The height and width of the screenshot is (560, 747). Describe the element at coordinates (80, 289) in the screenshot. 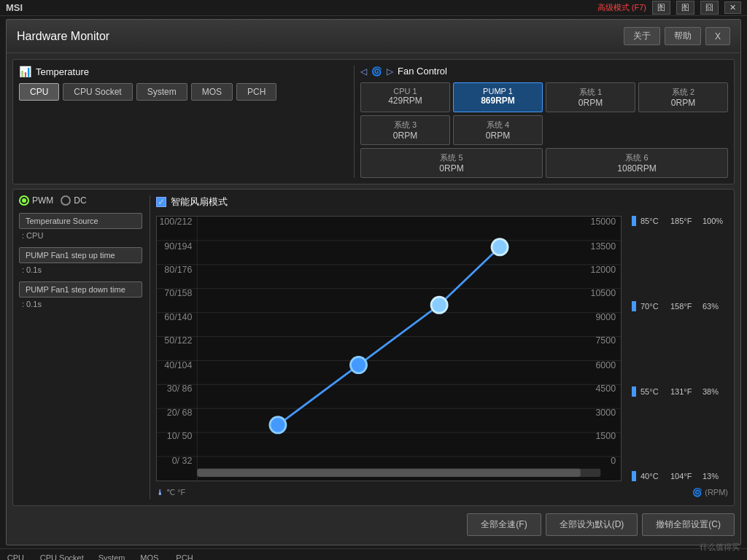

I see `step-down-button: PUMP Fan1 step down time` at that location.